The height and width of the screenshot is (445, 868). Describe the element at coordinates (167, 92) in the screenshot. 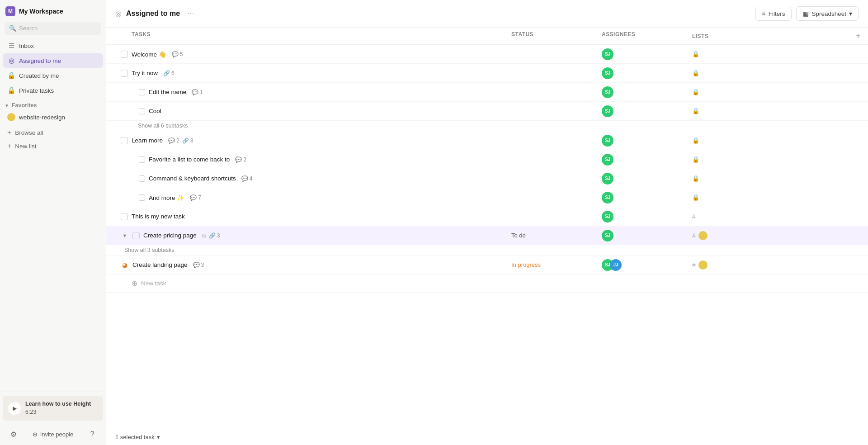

I see `task-name: Edit the name` at that location.